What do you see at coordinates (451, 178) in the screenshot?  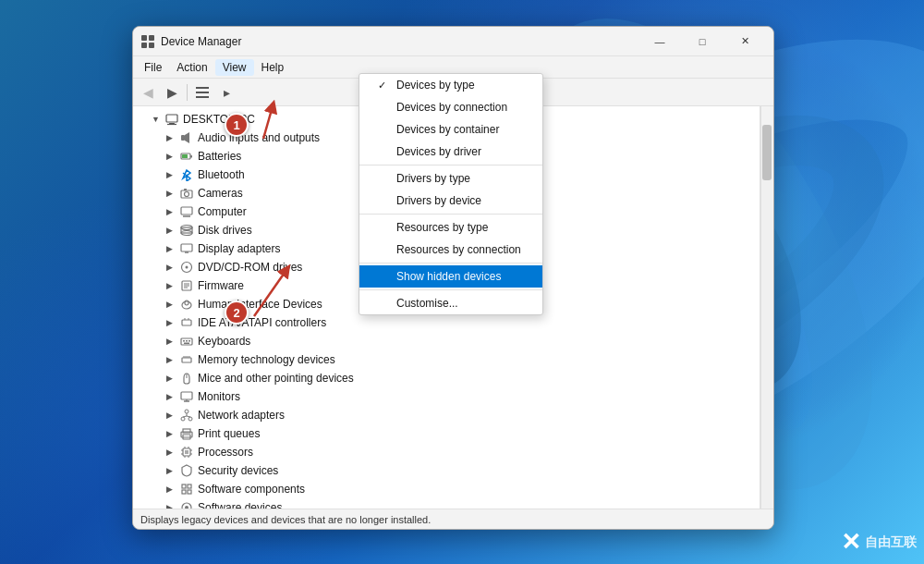 I see `menu-drivers-by-type: Drivers by type` at bounding box center [451, 178].